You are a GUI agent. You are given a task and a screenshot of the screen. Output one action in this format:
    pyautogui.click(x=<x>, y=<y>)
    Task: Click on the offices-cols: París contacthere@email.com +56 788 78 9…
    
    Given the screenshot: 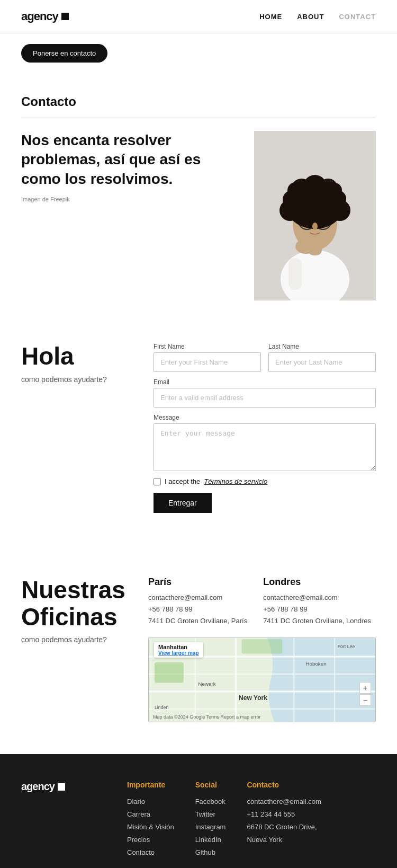 What is the action you would take?
    pyautogui.click(x=262, y=602)
    